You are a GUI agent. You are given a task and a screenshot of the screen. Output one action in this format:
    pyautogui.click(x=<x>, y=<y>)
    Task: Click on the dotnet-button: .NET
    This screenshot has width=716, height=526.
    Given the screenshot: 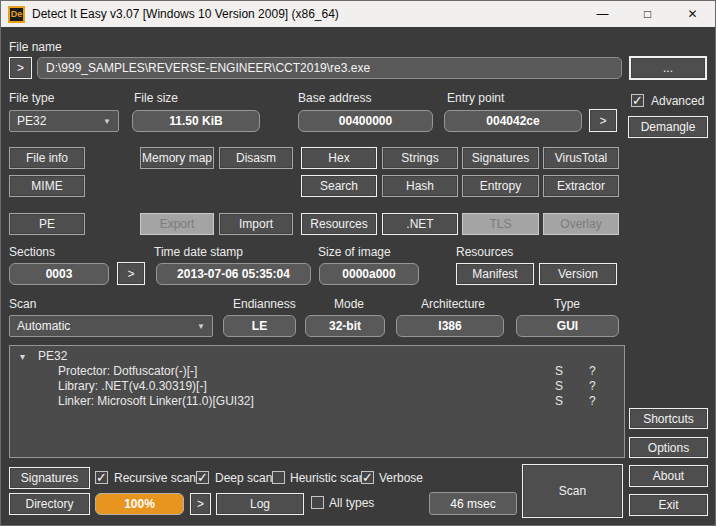 What is the action you would take?
    pyautogui.click(x=420, y=224)
    